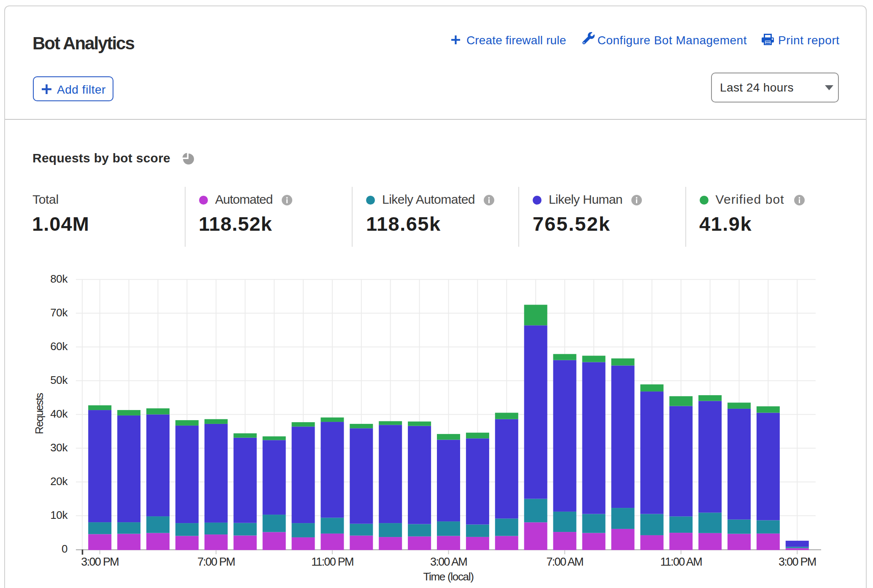 The height and width of the screenshot is (588, 873). What do you see at coordinates (681, 562) in the screenshot?
I see `svg-text: 11:00 AM` at bounding box center [681, 562].